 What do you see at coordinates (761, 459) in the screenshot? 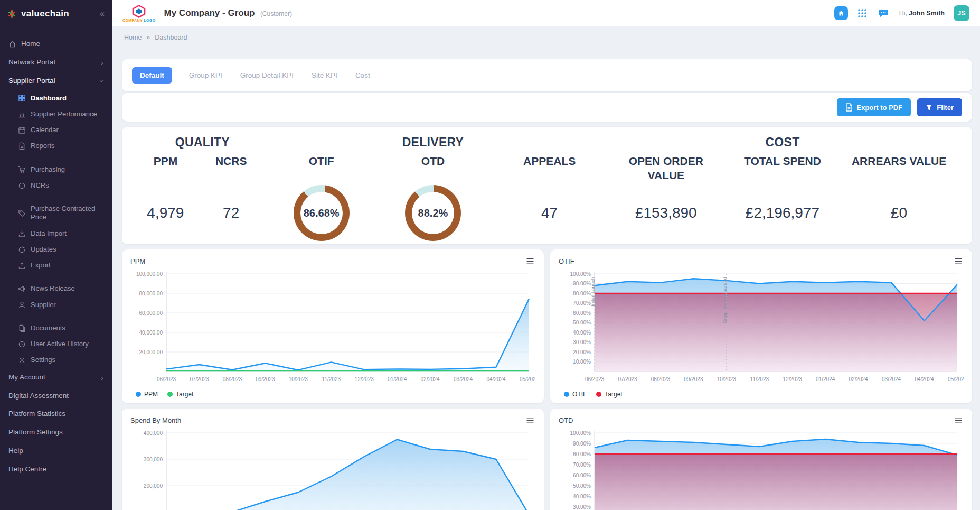
I see `otd-chart-card: OTD 100.00%90.00%80.00%70.00%60.00%50.00…` at bounding box center [761, 459].